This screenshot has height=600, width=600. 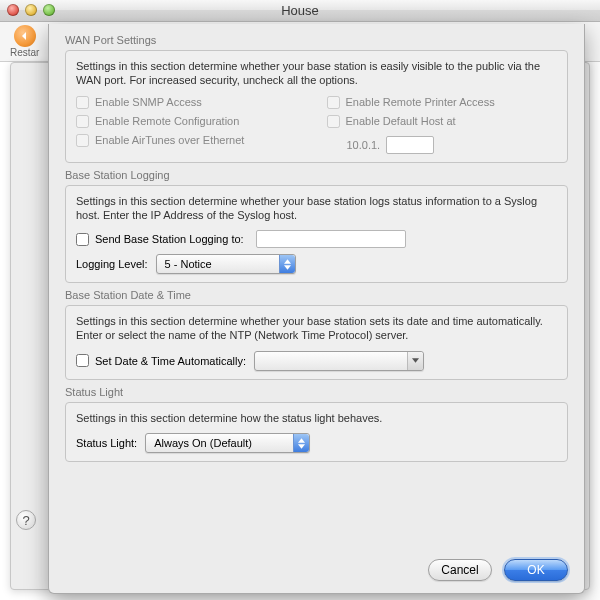 I want to click on enable-remote-config-input, so click(x=82, y=122).